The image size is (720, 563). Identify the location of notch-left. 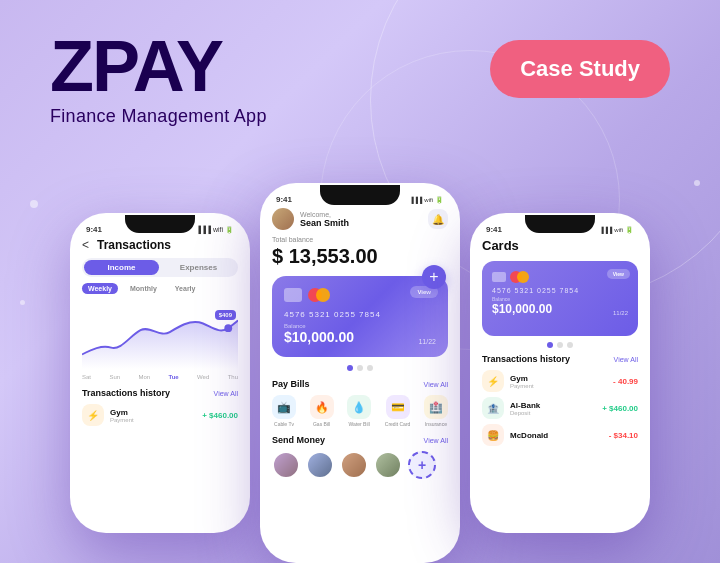
(160, 224).